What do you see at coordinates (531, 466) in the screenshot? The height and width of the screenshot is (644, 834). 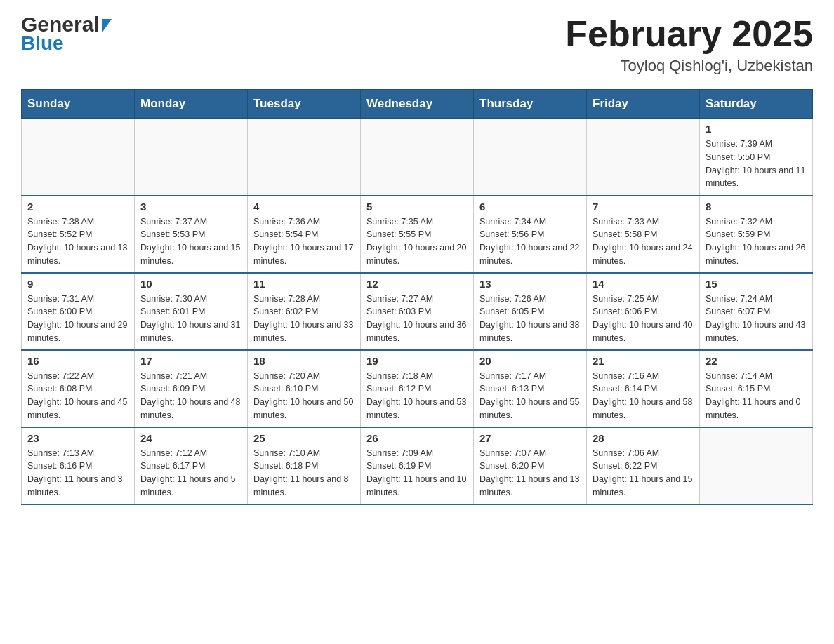 I see `calendar-cell: 27Sunrise: 7:07 AM Sunset: 6:20 PM Dayli…` at bounding box center [531, 466].